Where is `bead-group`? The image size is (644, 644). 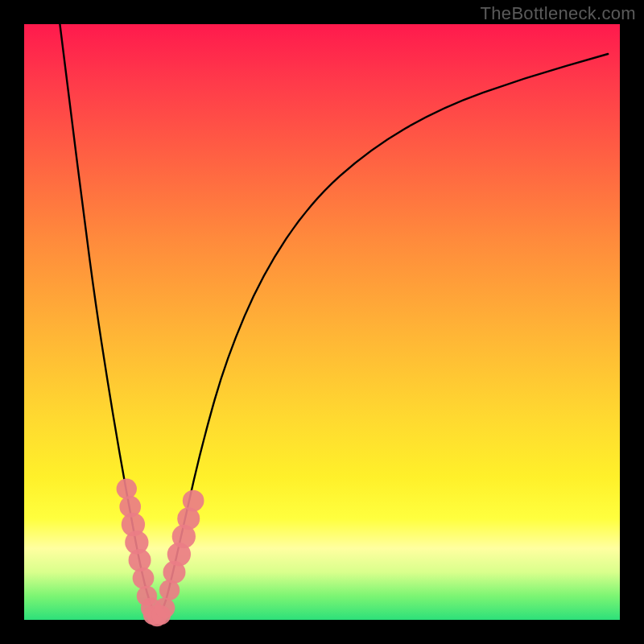
bead-group is located at coordinates (161, 553).